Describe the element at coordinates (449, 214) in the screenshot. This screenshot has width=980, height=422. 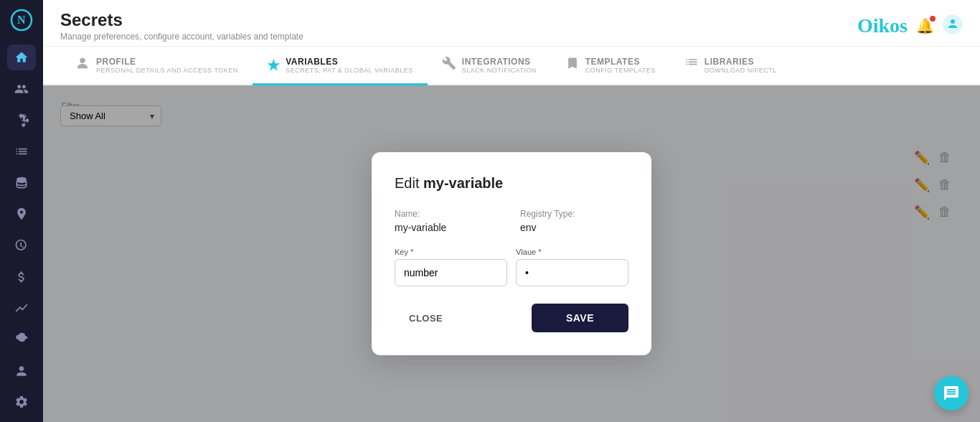
I see `modal-name-label: Name:` at that location.